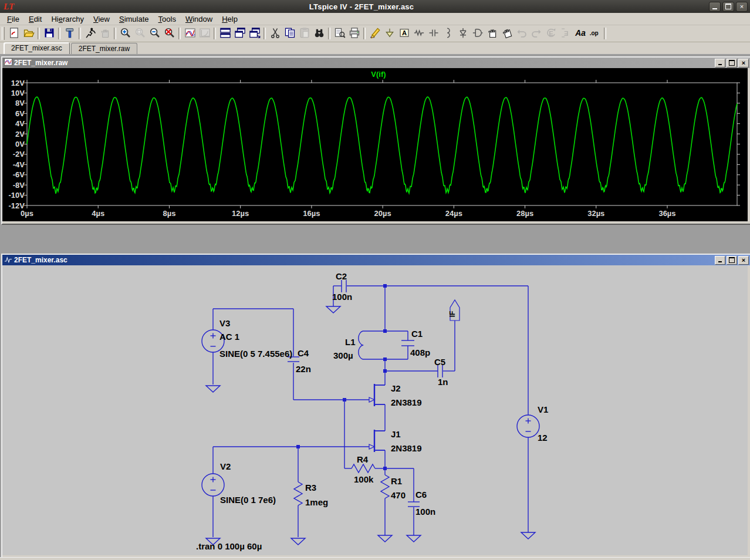 Image resolution: width=750 pixels, height=560 pixels. I want to click on toolbar-button-run, so click(90, 33).